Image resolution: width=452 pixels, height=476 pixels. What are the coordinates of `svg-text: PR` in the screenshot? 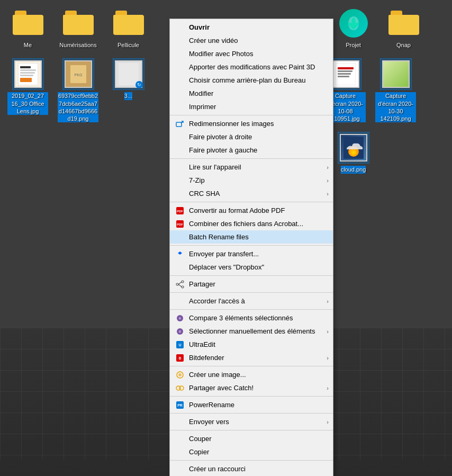 It's located at (180, 406).